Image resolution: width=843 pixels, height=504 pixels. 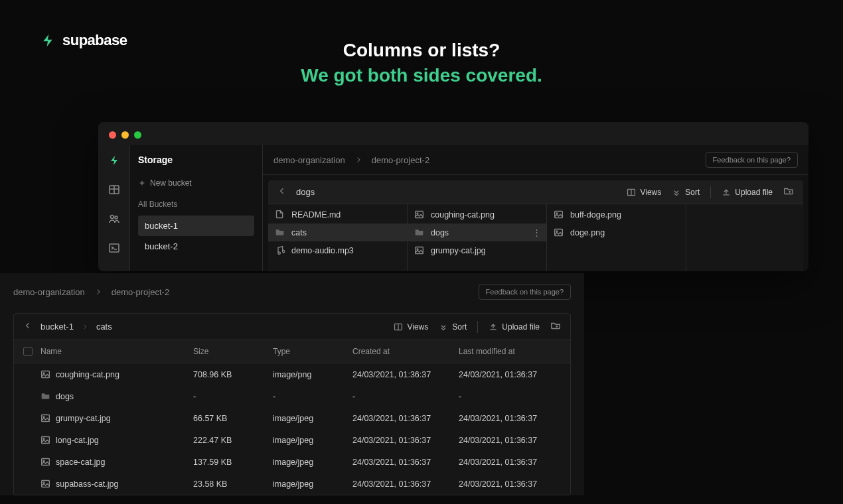 What do you see at coordinates (536, 232) in the screenshot?
I see `more-icon: ⋮` at bounding box center [536, 232].